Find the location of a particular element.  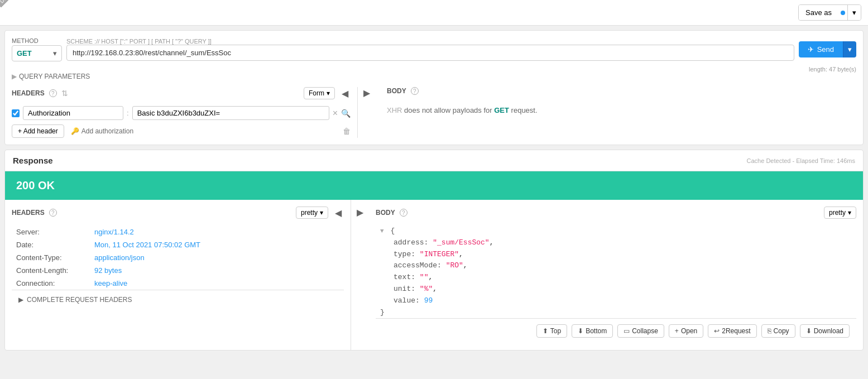

resp-headers-header: HEADERS ? pretty ▾ ◀ is located at coordinates (178, 213).